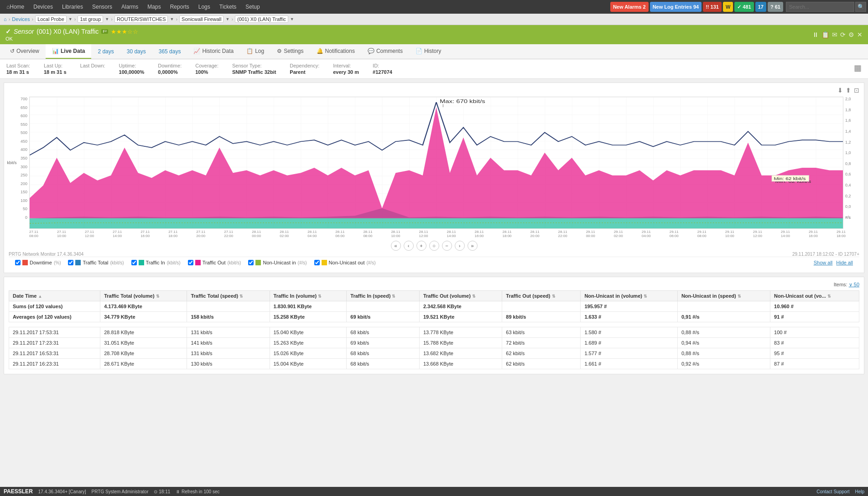  Describe the element at coordinates (290, 52) in the screenshot. I see `tab-settings: ⚙ Settings` at that location.